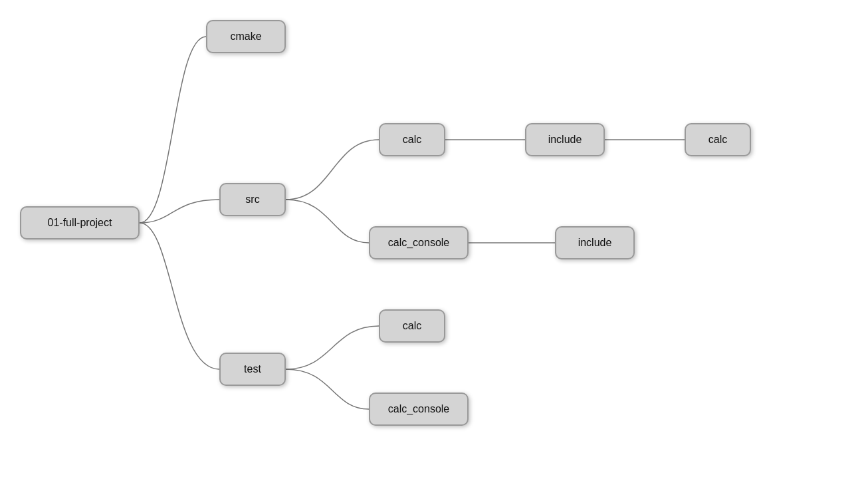 The image size is (868, 477). Describe the element at coordinates (253, 200) in the screenshot. I see `node-src: src` at that location.